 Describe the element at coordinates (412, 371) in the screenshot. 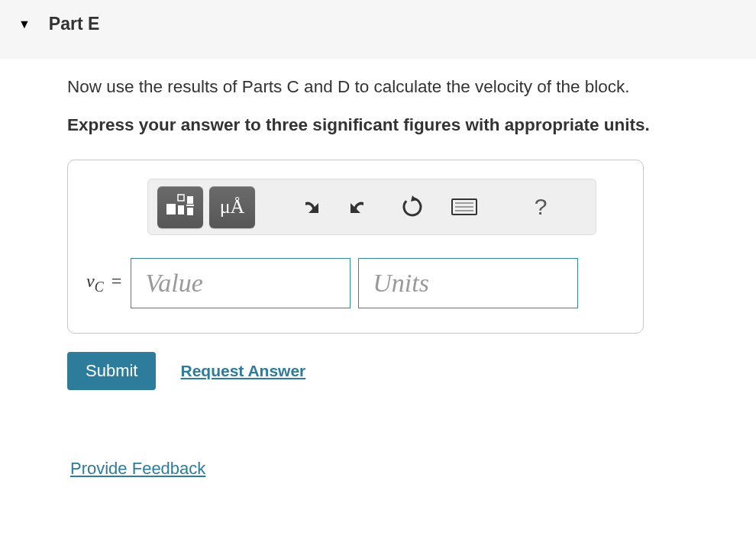

I see `actions-row: Submit Request Answer` at that location.